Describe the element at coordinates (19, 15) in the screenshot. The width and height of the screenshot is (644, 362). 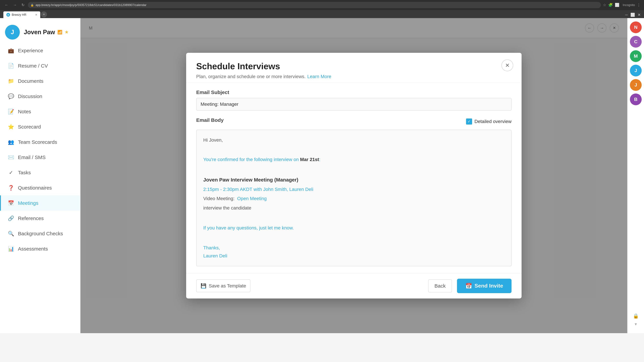
I see `tab-label: Breezy HR` at that location.